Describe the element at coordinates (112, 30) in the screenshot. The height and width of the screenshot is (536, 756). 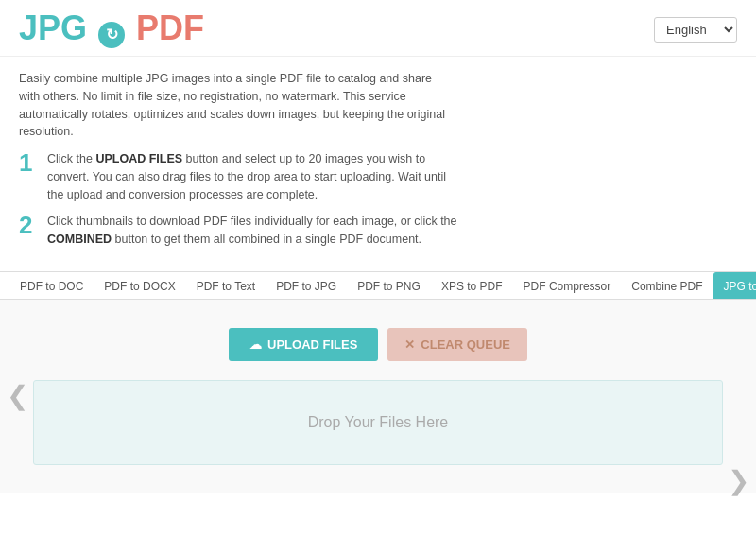
I see `logo: JPG ↻ PDF` at that location.